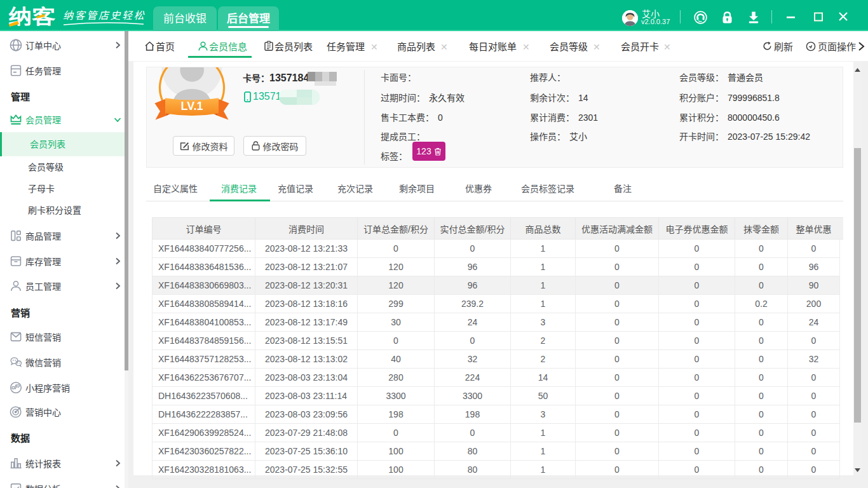 Image resolution: width=868 pixels, height=488 pixels. What do you see at coordinates (192, 106) in the screenshot?
I see `svg-text: LV.1` at bounding box center [192, 106].